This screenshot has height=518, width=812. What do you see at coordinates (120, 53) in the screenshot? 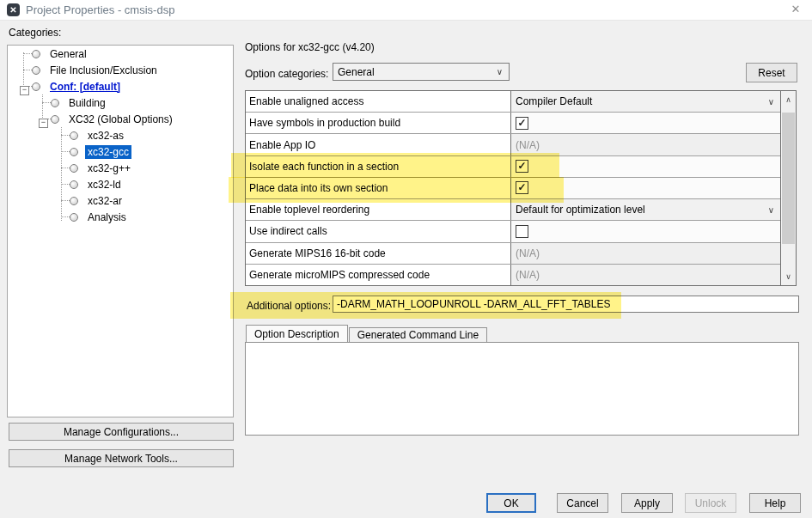
I see `tree-item-general: General` at bounding box center [120, 53].